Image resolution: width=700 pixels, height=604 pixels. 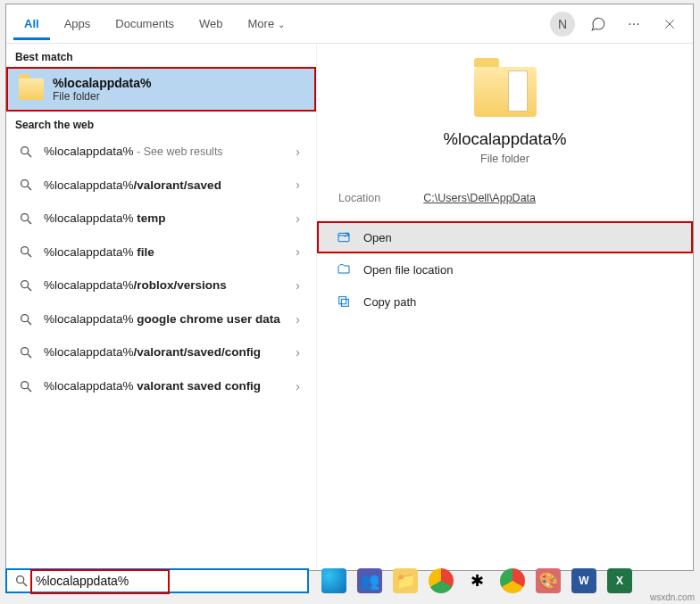 I want to click on location-label: Location, so click(x=359, y=198).